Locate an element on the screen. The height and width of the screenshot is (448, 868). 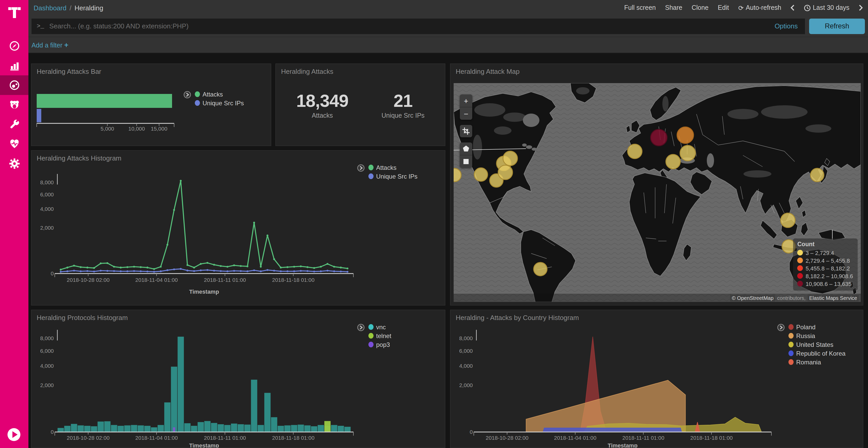
legend-label: telnet is located at coordinates (384, 336).